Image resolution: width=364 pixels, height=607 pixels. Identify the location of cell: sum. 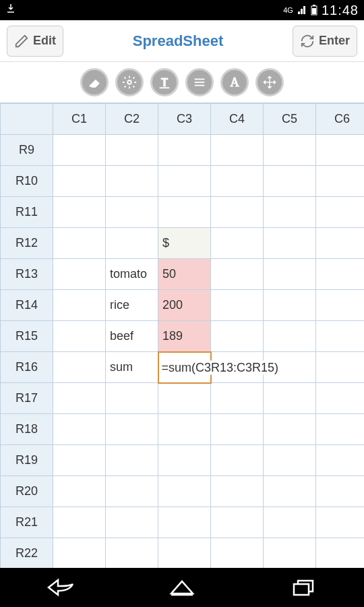
(132, 368).